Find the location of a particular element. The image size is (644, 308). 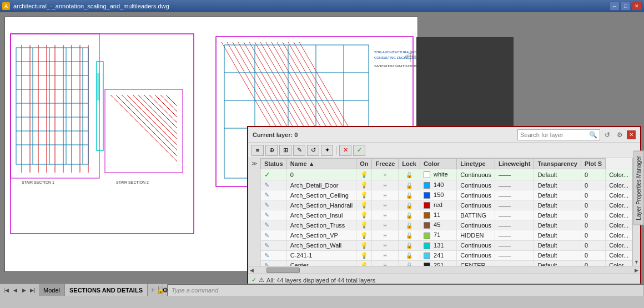

move-to-layer-button: ✦ is located at coordinates (327, 150).